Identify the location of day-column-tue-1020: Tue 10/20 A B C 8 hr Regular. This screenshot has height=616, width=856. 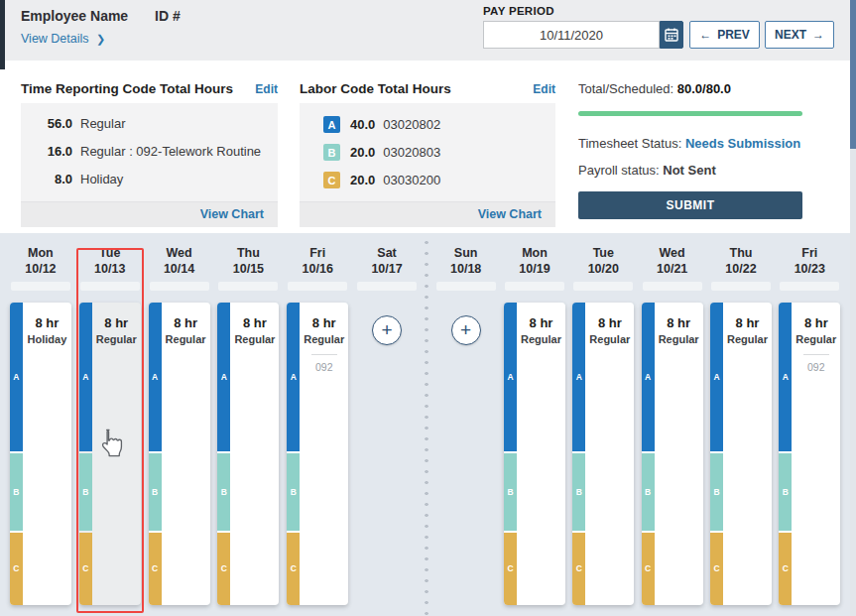
(603, 425).